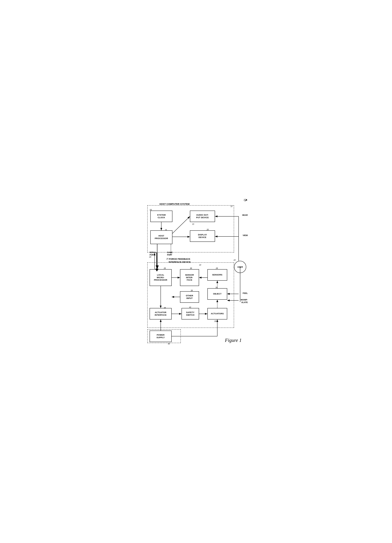 The width and height of the screenshot is (392, 543). I want to click on host-computer-label: HOST COMPUTER SYSTEM, so click(174, 204).